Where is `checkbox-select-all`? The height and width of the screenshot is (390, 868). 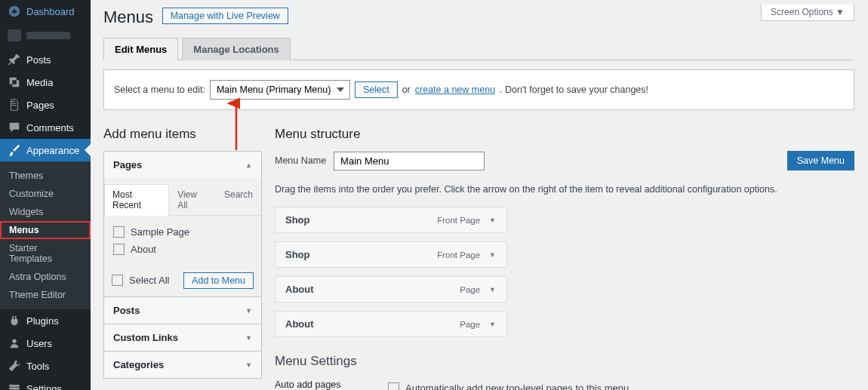 checkbox-select-all is located at coordinates (118, 281).